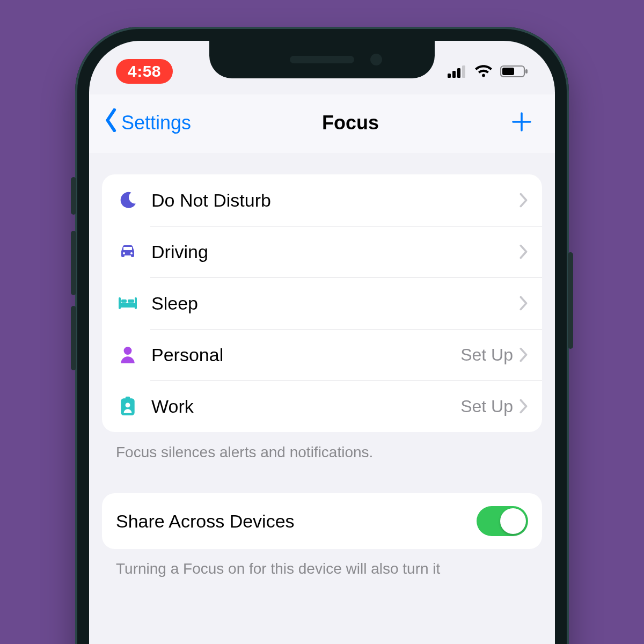 This screenshot has width=644, height=644. I want to click on add-button, so click(522, 123).